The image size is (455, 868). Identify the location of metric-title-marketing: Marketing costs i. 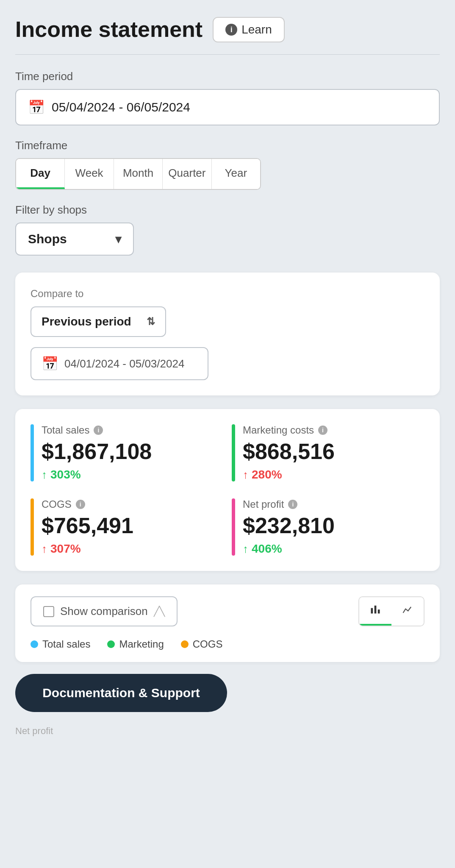
(334, 430).